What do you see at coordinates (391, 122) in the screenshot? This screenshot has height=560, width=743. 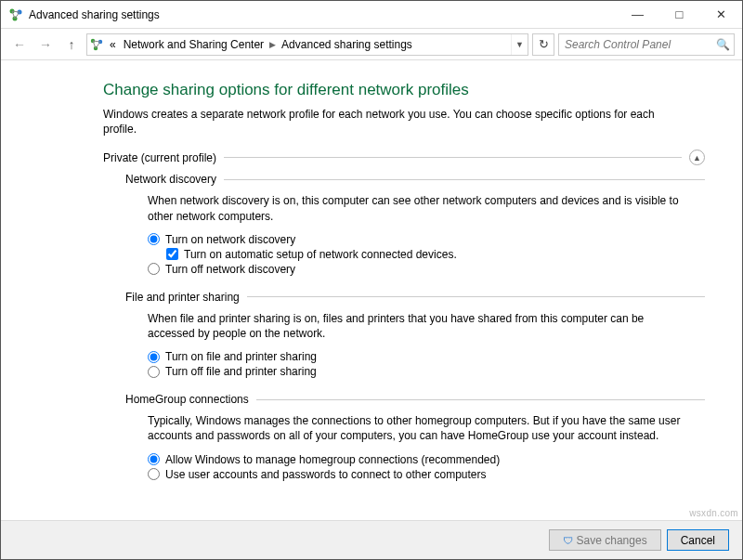 I see `page-description: Windows creates a separate network profi…` at bounding box center [391, 122].